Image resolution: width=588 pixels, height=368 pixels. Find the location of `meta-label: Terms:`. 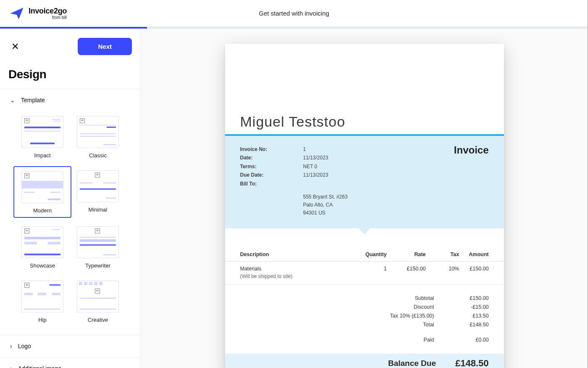

meta-label: Terms: is located at coordinates (272, 167).